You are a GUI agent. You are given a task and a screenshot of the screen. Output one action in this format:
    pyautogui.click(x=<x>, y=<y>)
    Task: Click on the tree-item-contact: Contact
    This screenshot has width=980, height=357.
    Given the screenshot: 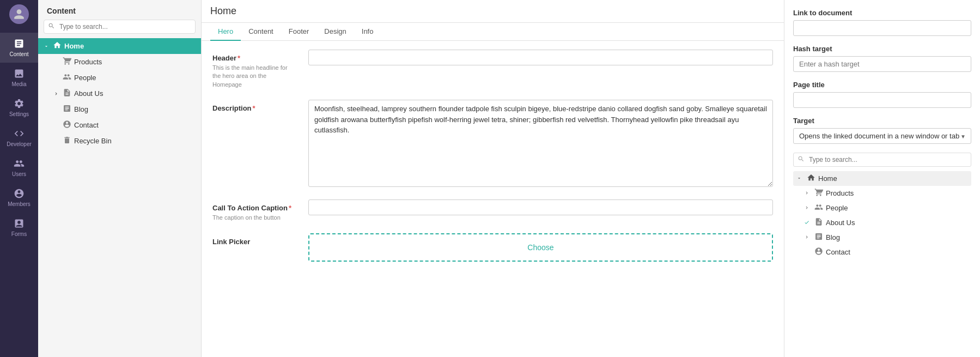 What is the action you would take?
    pyautogui.click(x=120, y=125)
    